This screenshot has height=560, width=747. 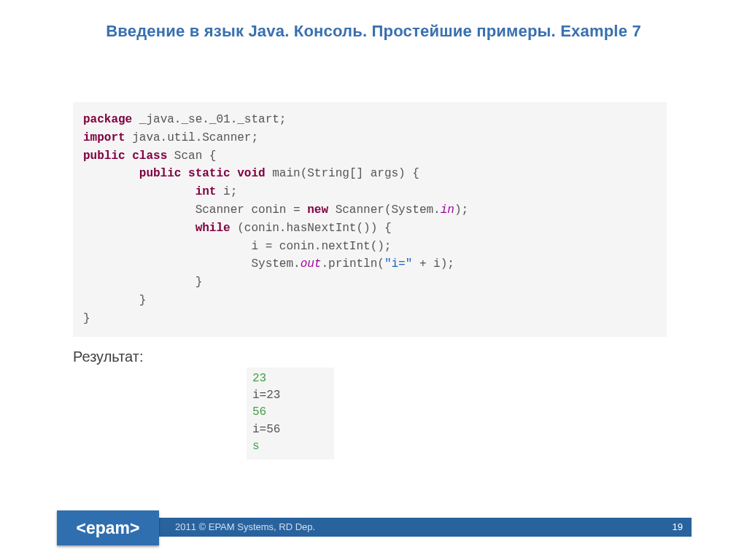 What do you see at coordinates (321, 246) in the screenshot?
I see `code-text: i = conin.nextInt();` at bounding box center [321, 246].